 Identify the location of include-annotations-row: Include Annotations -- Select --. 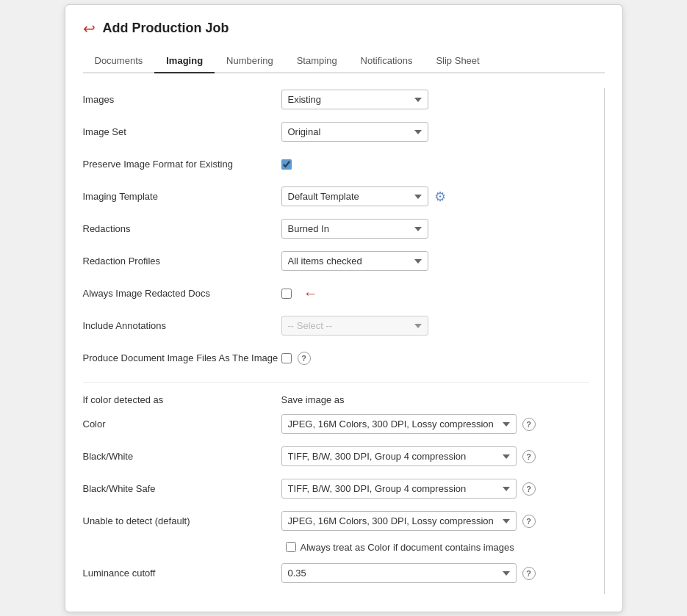
(337, 326).